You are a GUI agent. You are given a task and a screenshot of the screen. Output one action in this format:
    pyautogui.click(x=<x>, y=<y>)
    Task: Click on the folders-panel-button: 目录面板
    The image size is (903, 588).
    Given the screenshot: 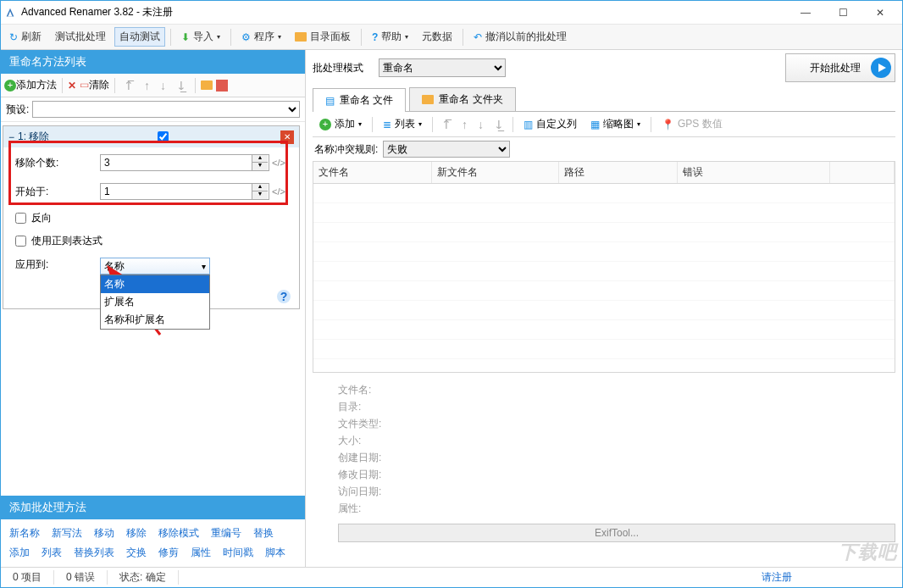 What is the action you would take?
    pyautogui.click(x=323, y=37)
    